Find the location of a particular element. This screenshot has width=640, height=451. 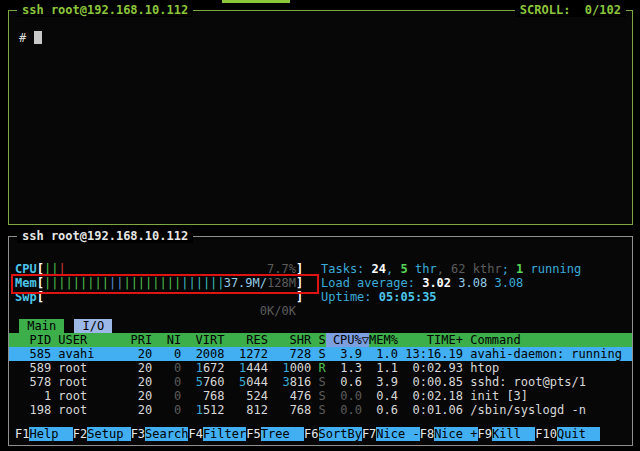

fkey-f7: F7Nice - is located at coordinates (391, 434).